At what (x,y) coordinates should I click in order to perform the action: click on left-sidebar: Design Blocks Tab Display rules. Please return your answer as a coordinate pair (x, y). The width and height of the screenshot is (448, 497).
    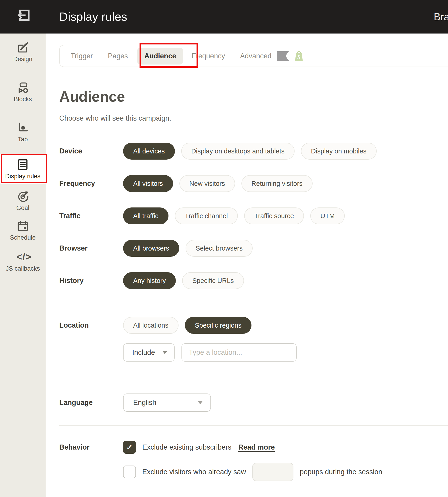
    Looking at the image, I should click on (23, 265).